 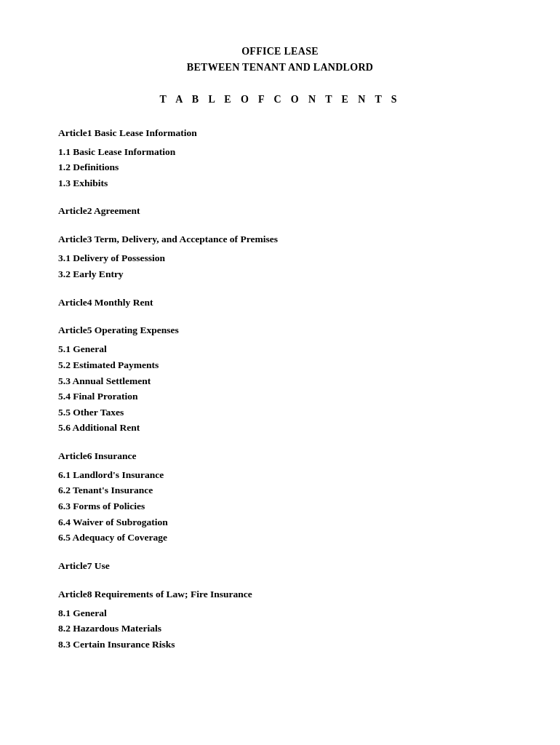 What do you see at coordinates (280, 522) in the screenshot?
I see `section-item: 6.4 Waiver of Subrogation` at bounding box center [280, 522].